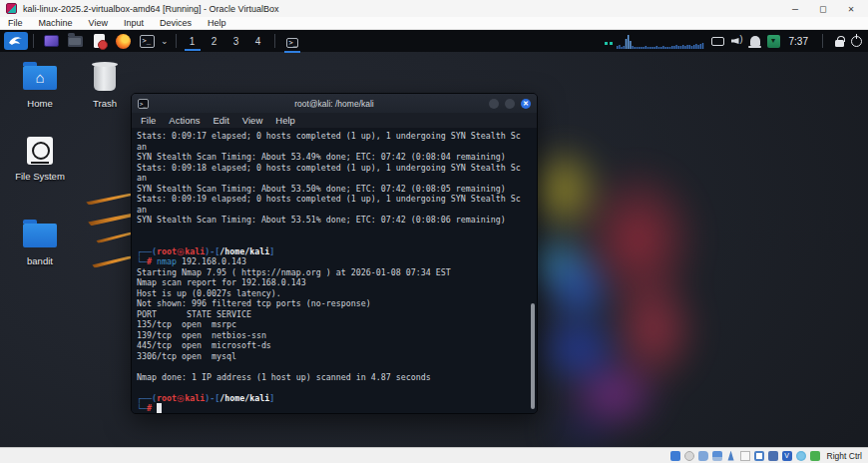 This screenshot has height=463, width=868. Describe the element at coordinates (434, 41) in the screenshot. I see `kali-top-panel: >_ ⌄ 1 2 3 4 >_ ▾ 7:37` at that location.